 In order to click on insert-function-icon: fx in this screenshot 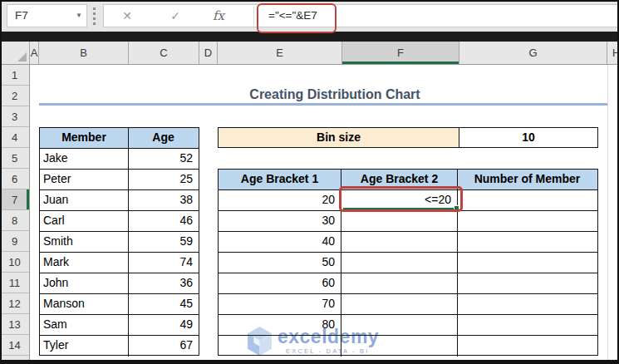, I will do `click(219, 16)`.